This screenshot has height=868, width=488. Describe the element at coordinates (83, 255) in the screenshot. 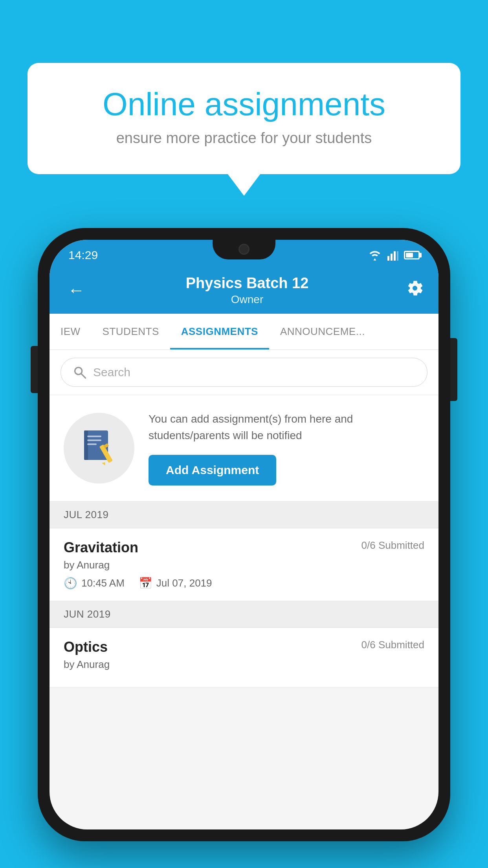

I see `status-time: 14:29` at that location.